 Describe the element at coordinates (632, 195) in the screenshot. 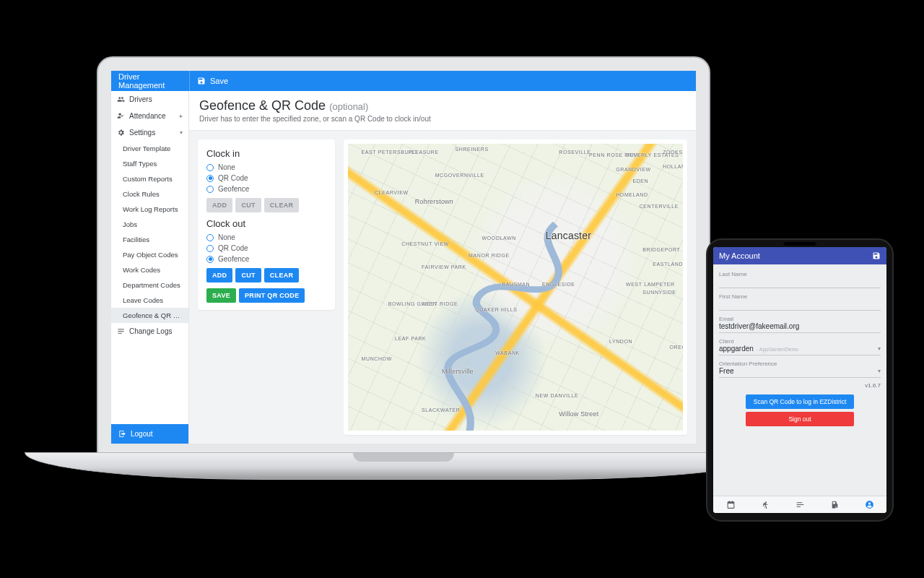

I see `map-label-homeland: HOMELAND` at that location.